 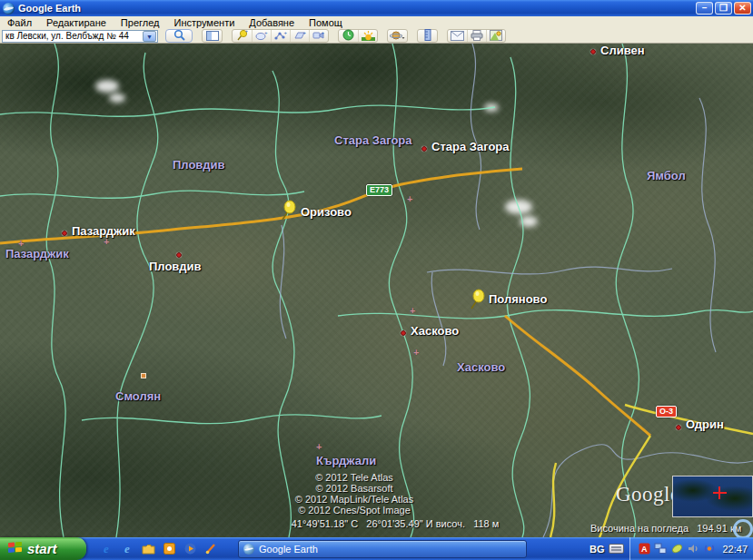 What do you see at coordinates (709, 549) in the screenshot?
I see `wireless-tray-icon` at bounding box center [709, 549].